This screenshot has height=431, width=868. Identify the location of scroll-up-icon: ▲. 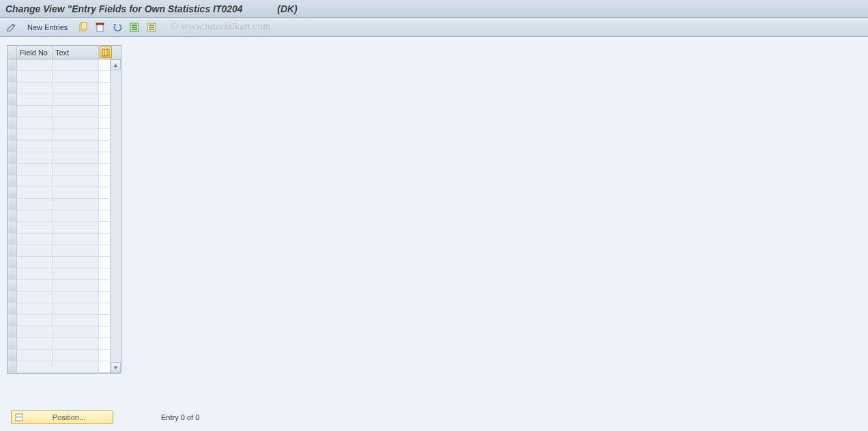
(116, 65).